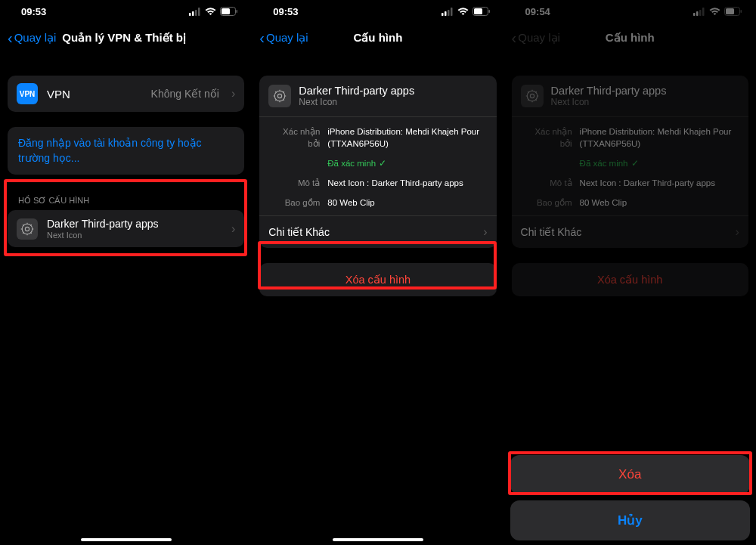 Image resolution: width=756 pixels, height=545 pixels. I want to click on action-sheet: Xóa Hủy, so click(631, 497).